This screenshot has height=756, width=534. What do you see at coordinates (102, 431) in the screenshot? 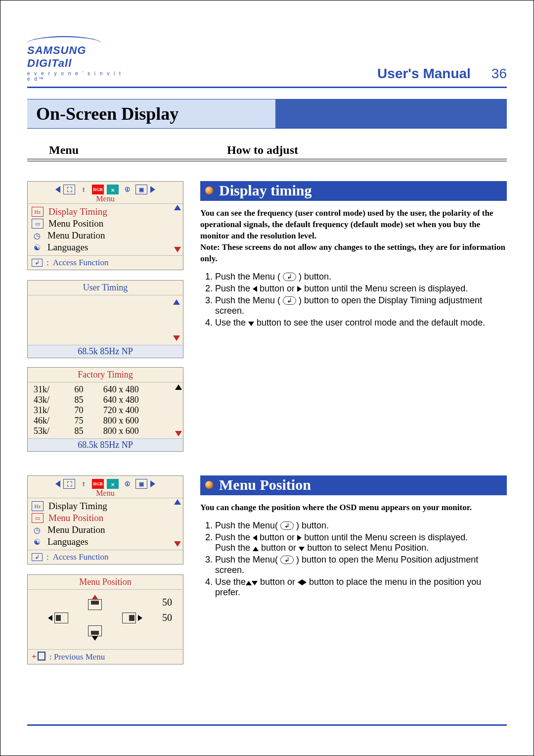
I see `table-row: 53k/85800 x 600` at bounding box center [102, 431].